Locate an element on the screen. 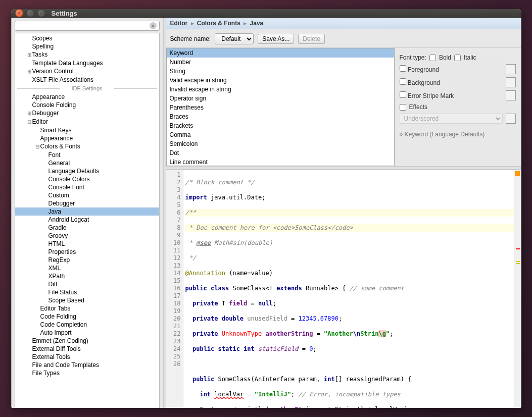 The width and height of the screenshot is (532, 417). tree-item: File Status is located at coordinates (87, 292).